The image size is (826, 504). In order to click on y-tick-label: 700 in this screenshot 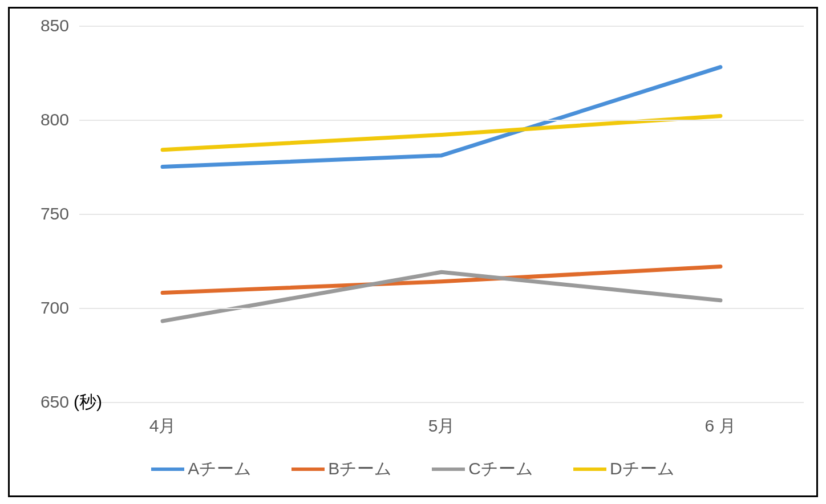, I will do `click(46, 308)`.